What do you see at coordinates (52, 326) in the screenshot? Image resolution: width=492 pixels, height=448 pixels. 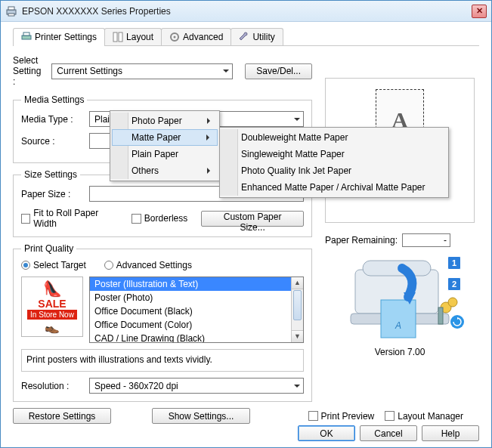 I see `shoe-icon: 👞` at bounding box center [52, 326].